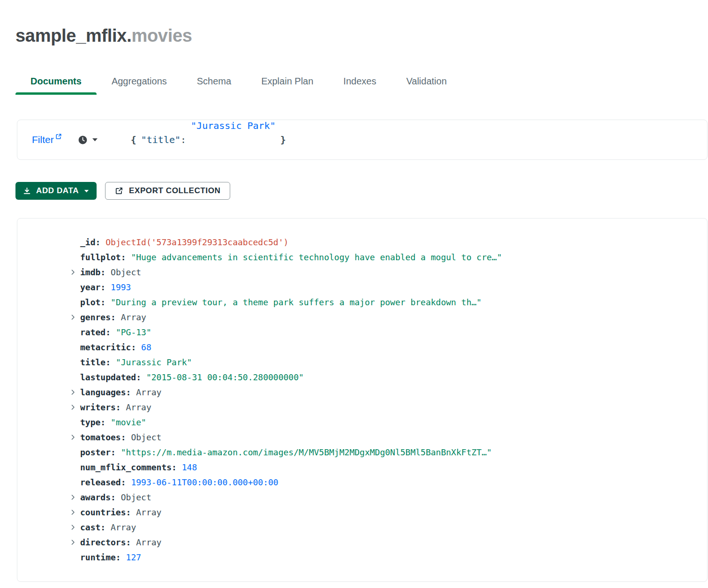 This screenshot has width=708, height=588. What do you see at coordinates (419, 140) in the screenshot?
I see `query-input: { "title": "Jurassic Park" }` at bounding box center [419, 140].